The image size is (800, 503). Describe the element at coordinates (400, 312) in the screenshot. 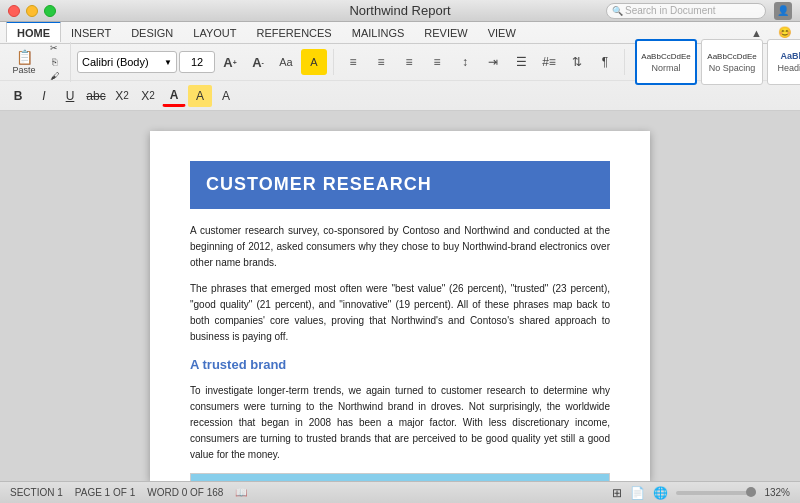

I see `paragraph-2-text: The phrases that emerged most often were…` at that location.